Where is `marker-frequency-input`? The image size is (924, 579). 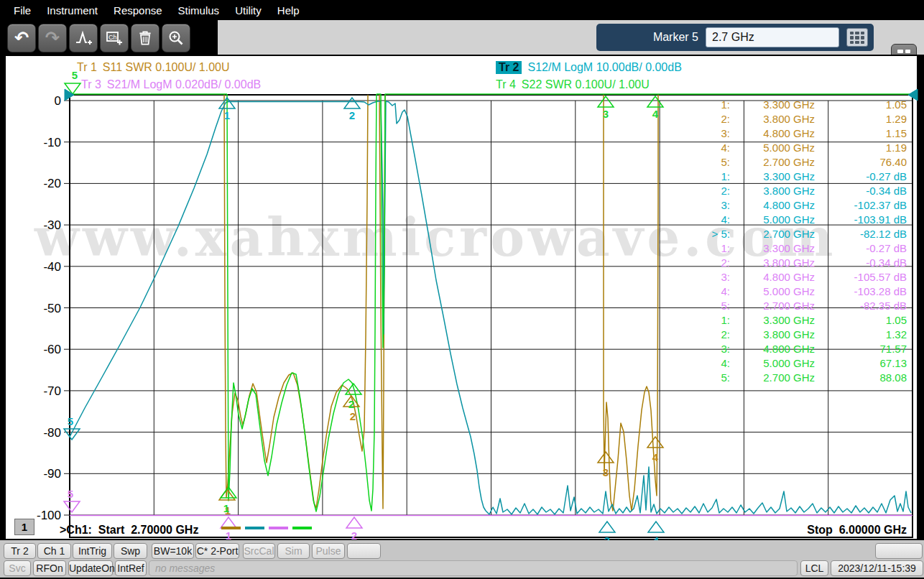 marker-frequency-input is located at coordinates (772, 37).